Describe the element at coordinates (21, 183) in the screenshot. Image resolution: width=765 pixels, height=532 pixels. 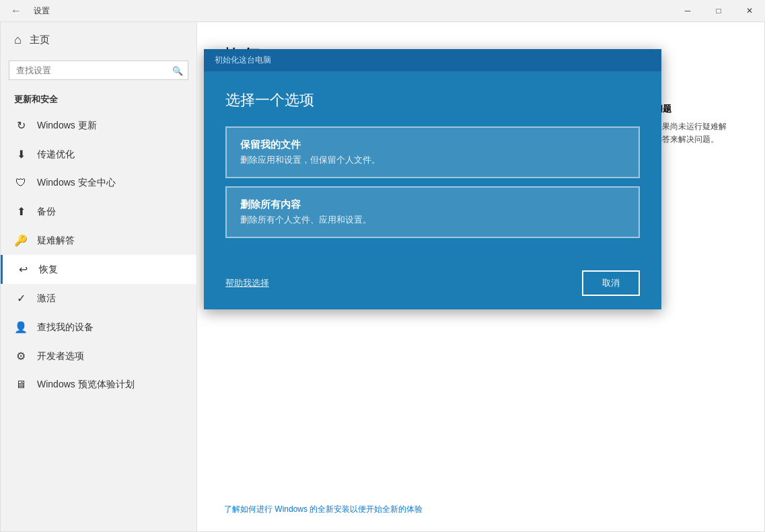
I see `shield-icon: 🛡` at that location.